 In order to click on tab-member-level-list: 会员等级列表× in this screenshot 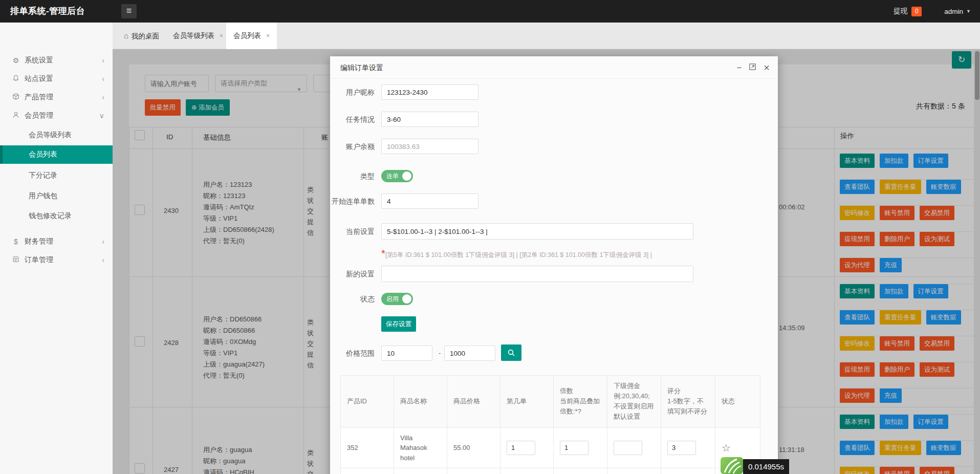, I will do `click(198, 36)`.